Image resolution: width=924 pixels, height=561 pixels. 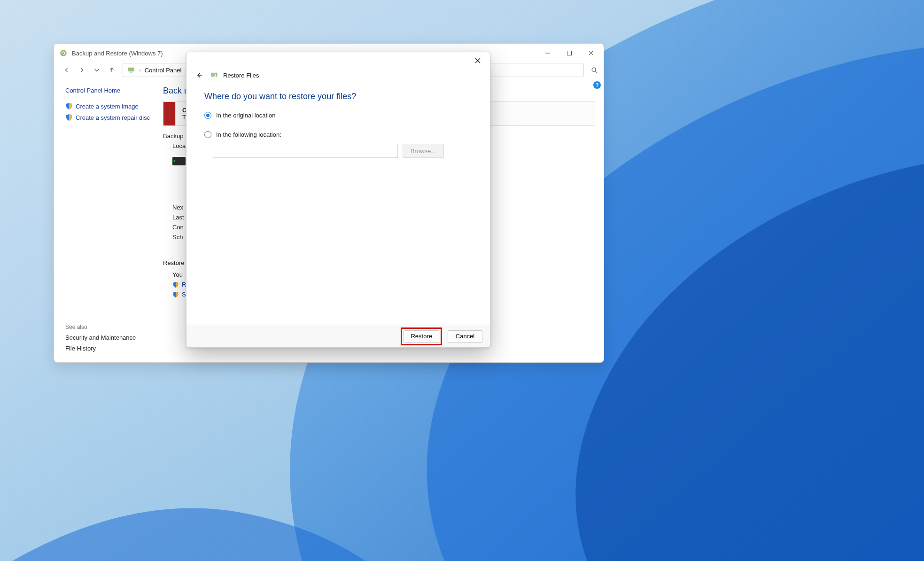 What do you see at coordinates (199, 75) in the screenshot?
I see `dialog-back-button` at bounding box center [199, 75].